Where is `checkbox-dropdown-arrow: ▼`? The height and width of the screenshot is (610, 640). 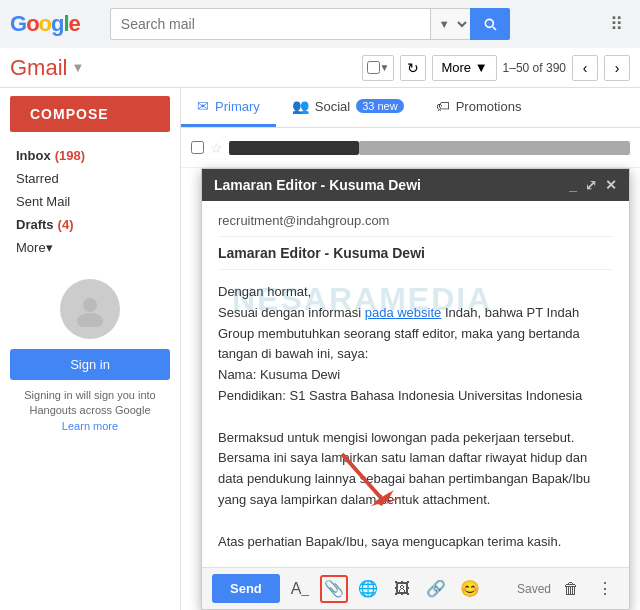
checkbox-dropdown-arrow: ▼ is located at coordinates (385, 68).